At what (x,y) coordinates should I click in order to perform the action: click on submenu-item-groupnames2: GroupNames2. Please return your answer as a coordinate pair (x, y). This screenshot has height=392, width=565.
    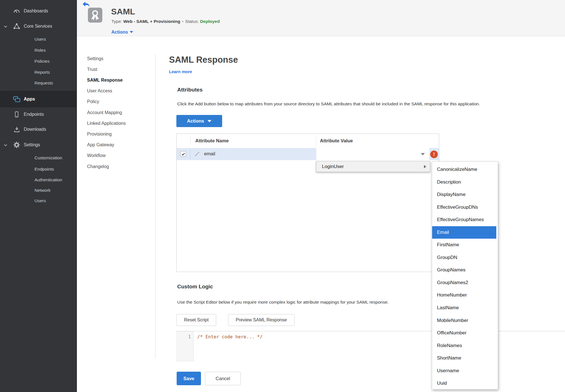
    Looking at the image, I should click on (464, 283).